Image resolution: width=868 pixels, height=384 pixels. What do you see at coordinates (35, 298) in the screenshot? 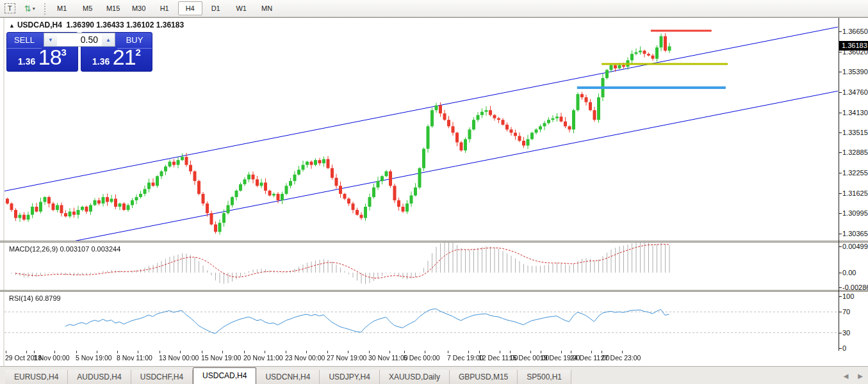
I see `rsi-label: RSI(14) 60.8799` at bounding box center [35, 298].